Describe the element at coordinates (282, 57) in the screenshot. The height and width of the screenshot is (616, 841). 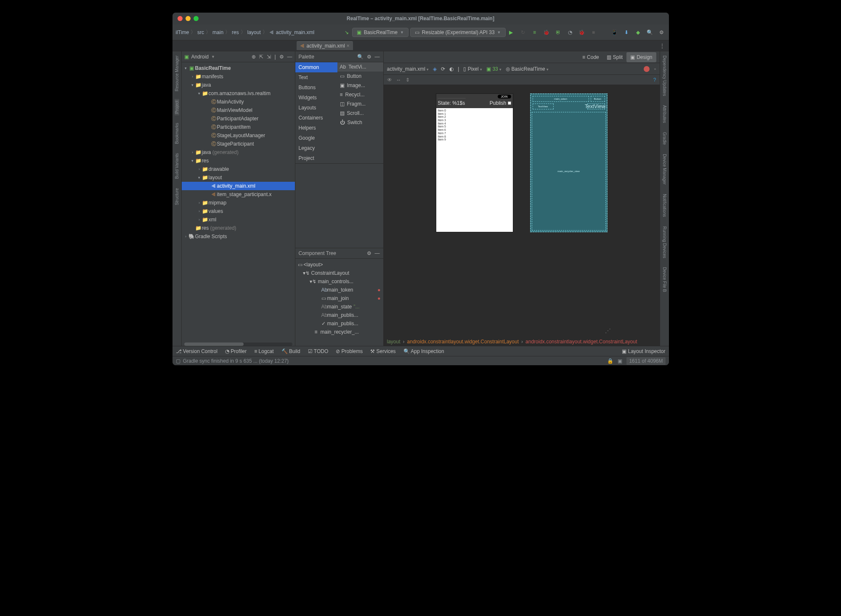
I see `options-icon: ⚙` at that location.